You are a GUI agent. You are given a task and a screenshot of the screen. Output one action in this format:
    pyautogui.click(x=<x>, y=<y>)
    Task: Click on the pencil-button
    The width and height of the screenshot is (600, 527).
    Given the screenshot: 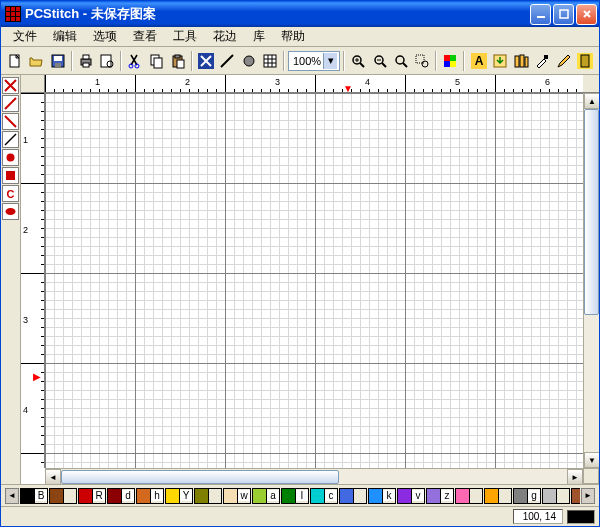 What is the action you would take?
    pyautogui.click(x=563, y=61)
    